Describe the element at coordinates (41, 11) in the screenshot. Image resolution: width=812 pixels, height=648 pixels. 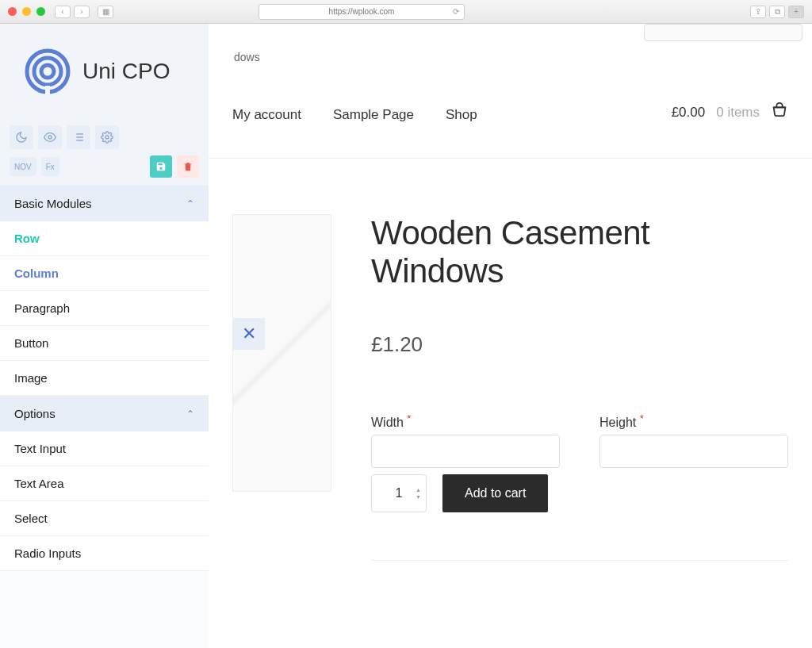
I see `maximize-window-icon` at that location.